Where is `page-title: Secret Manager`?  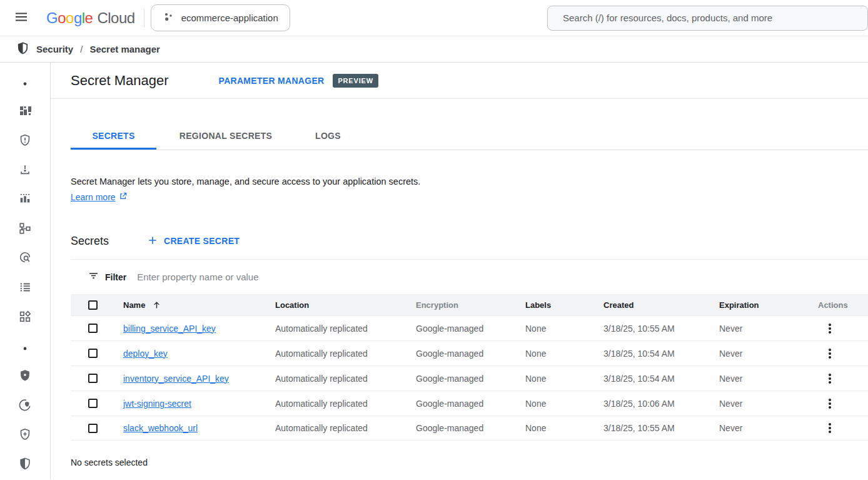 page-title: Secret Manager is located at coordinates (120, 81).